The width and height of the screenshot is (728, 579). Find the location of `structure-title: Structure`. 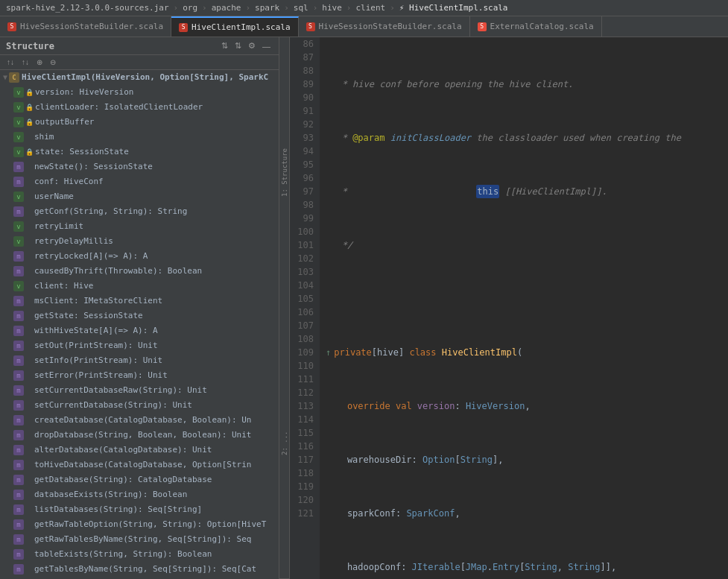

structure-title: Structure is located at coordinates (30, 46).